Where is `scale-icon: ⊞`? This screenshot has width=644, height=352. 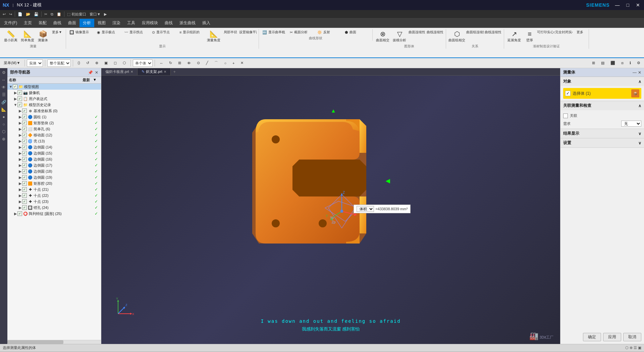
scale-icon: ⊞ is located at coordinates (180, 63).